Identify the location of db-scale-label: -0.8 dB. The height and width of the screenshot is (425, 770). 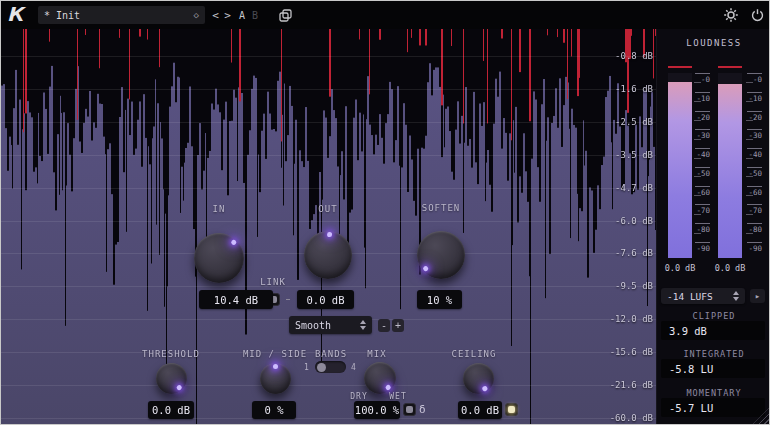
(634, 56).